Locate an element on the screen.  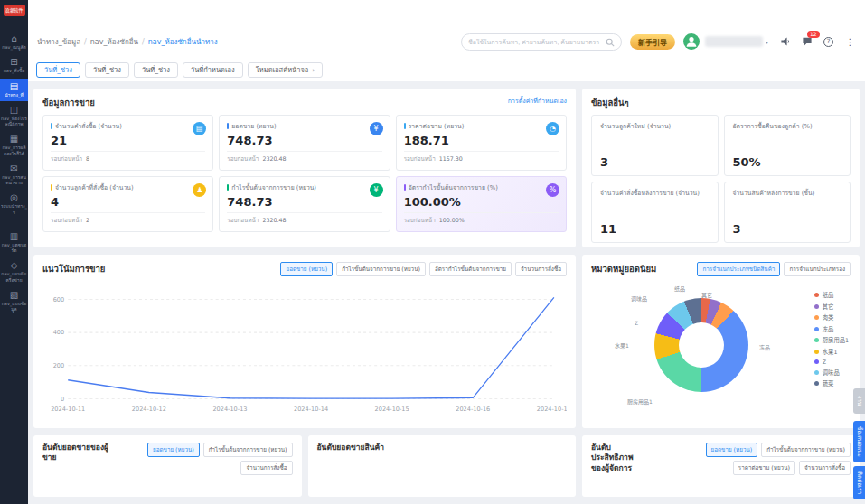
svg-text: 600 is located at coordinates (60, 300).